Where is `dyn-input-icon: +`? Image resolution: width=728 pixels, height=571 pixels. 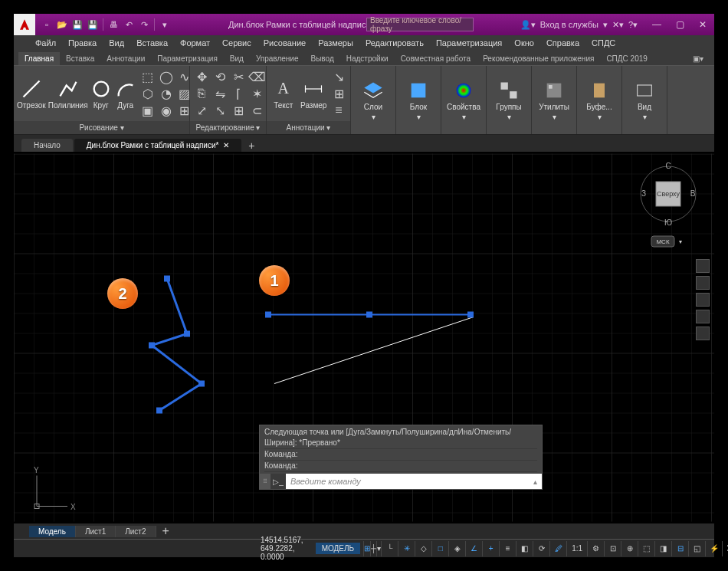
dyn-input-icon: + is located at coordinates (490, 549).